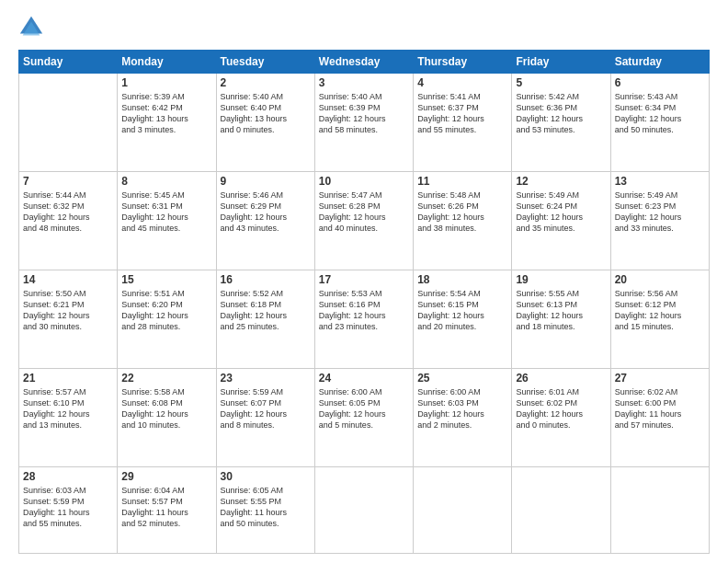  What do you see at coordinates (266, 311) in the screenshot?
I see `day-info: Sunrise: 5:52 AM Sunset: 6:18 PM Dayligh…` at bounding box center [266, 311].